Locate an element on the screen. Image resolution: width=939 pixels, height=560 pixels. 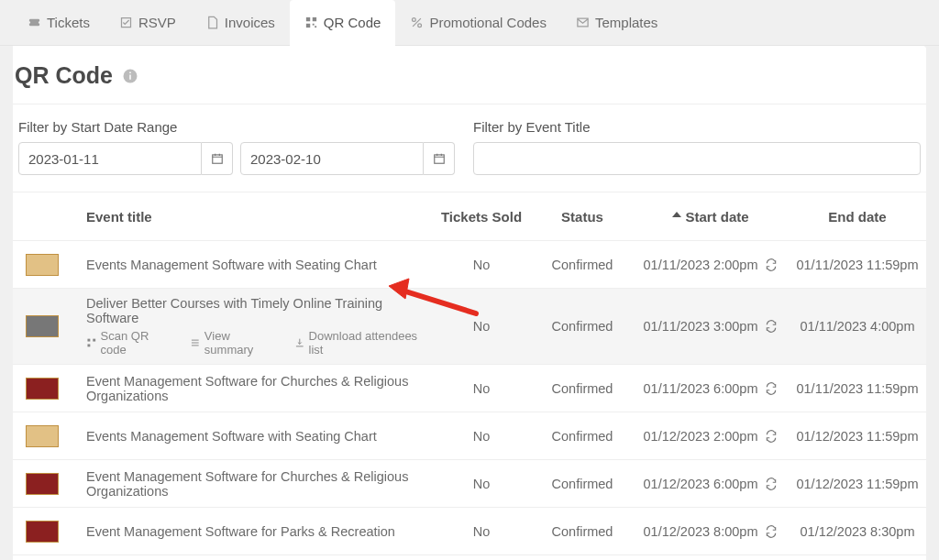
file-icon is located at coordinates (213, 22).